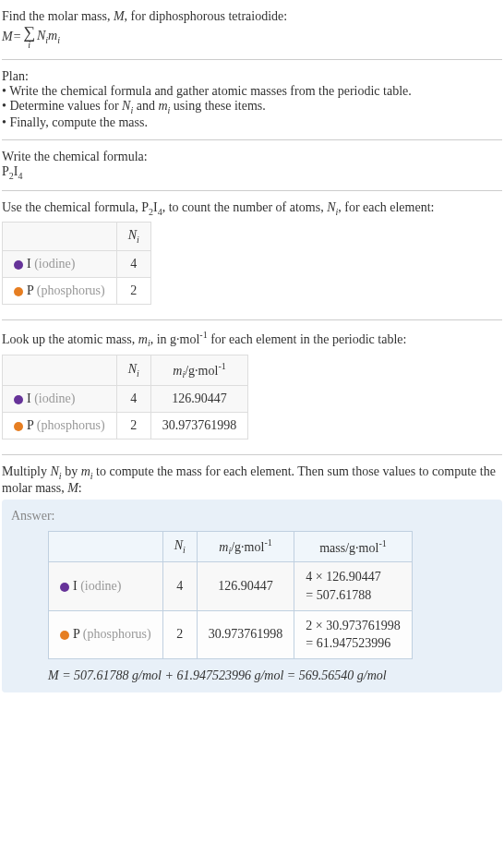  I want to click on table-row: I (iodine) 4 126.90447, so click(126, 399).